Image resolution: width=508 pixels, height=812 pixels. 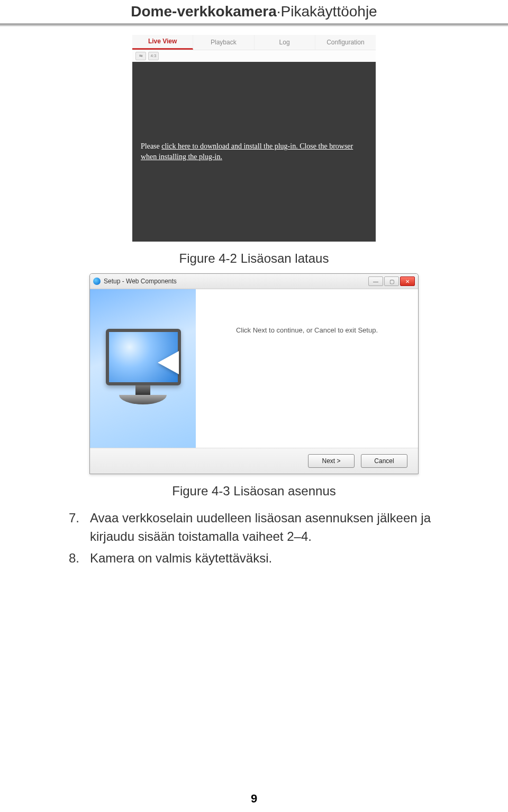 I want to click on viewer-toolbar: ⇆ 4:3, so click(x=254, y=56).